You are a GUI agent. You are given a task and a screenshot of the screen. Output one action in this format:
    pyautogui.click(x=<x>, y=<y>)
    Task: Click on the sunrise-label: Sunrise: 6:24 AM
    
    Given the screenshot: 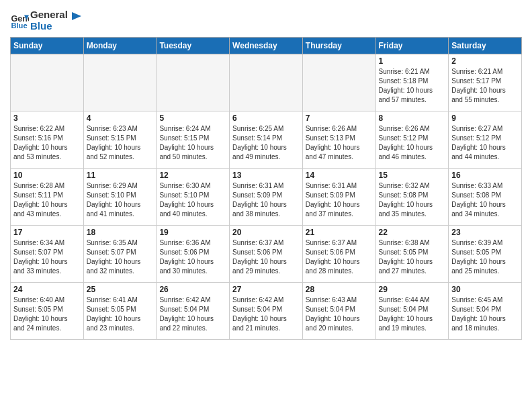 What is the action you would take?
    pyautogui.click(x=185, y=129)
    